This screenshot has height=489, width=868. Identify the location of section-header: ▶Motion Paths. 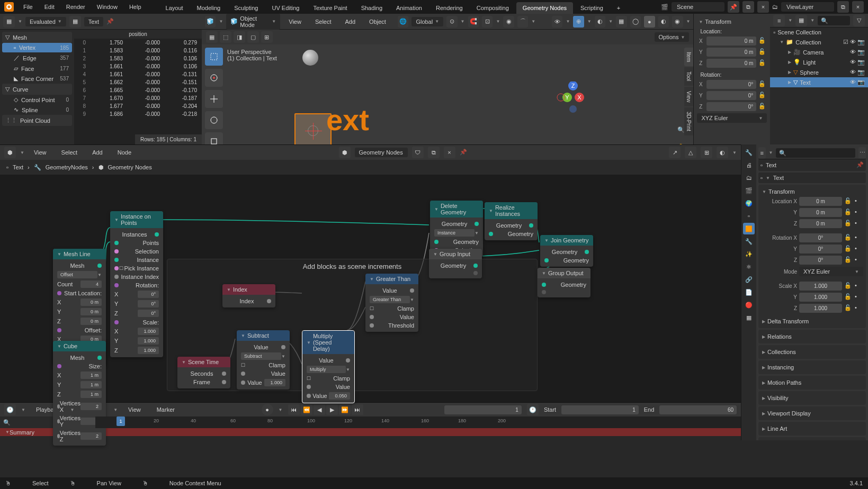
(812, 383).